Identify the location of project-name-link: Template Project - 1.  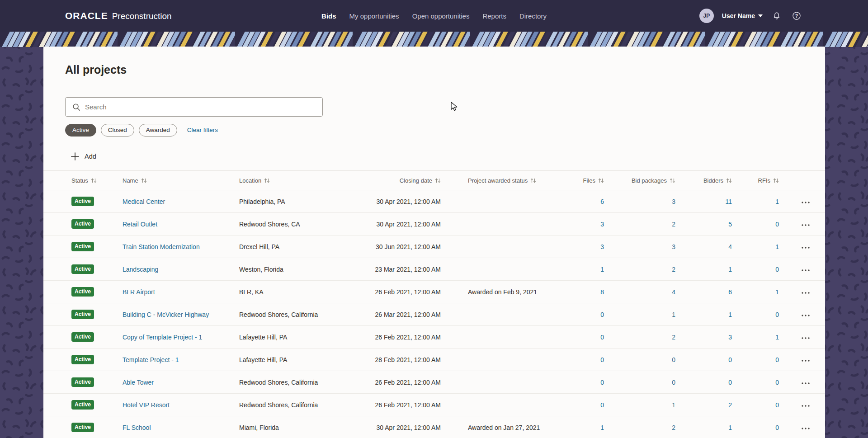
(151, 360).